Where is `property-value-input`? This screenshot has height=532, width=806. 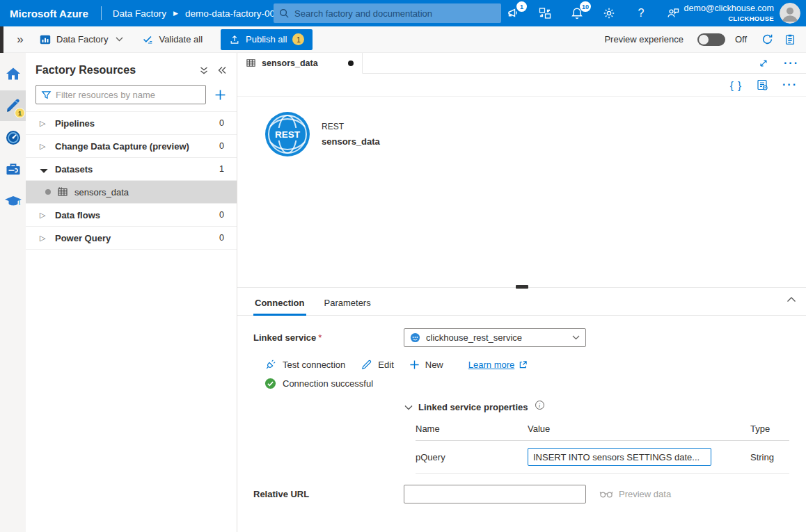 property-value-input is located at coordinates (619, 457).